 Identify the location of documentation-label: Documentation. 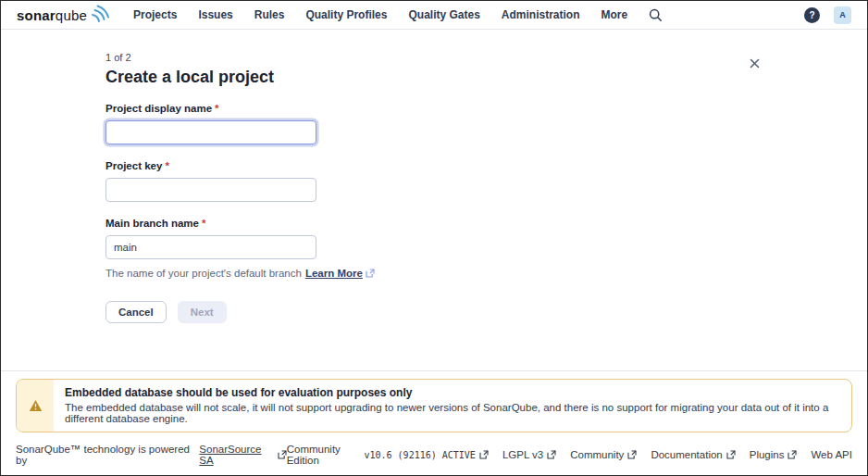
(687, 455).